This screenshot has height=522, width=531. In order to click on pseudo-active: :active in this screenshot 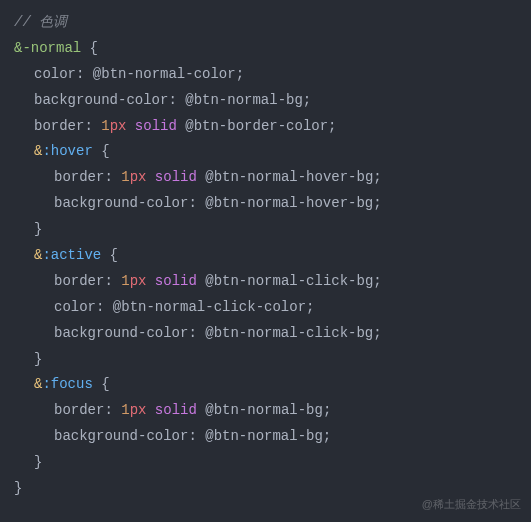, I will do `click(72, 255)`.